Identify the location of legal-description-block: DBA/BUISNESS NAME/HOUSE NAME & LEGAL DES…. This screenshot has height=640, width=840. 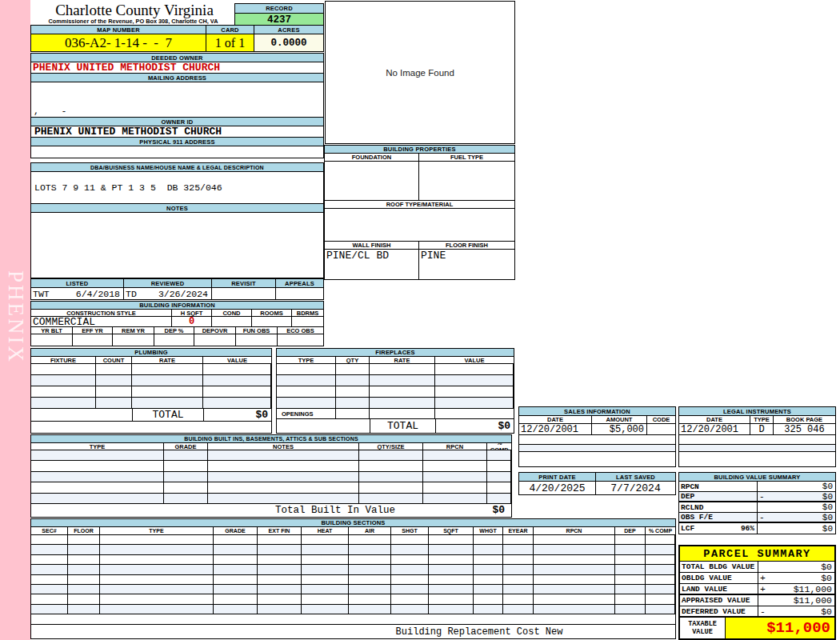
(178, 221).